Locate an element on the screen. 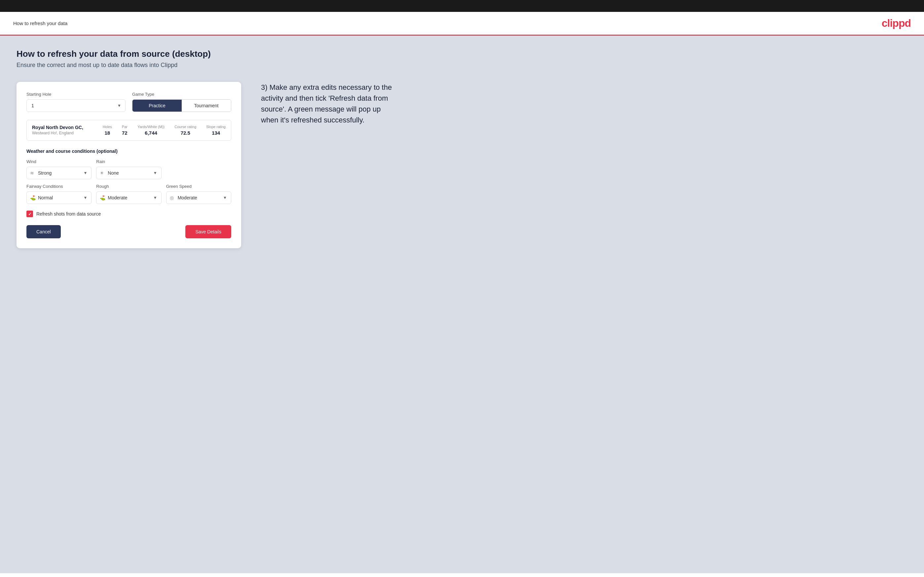  game-type-label: Game Type is located at coordinates (182, 94).